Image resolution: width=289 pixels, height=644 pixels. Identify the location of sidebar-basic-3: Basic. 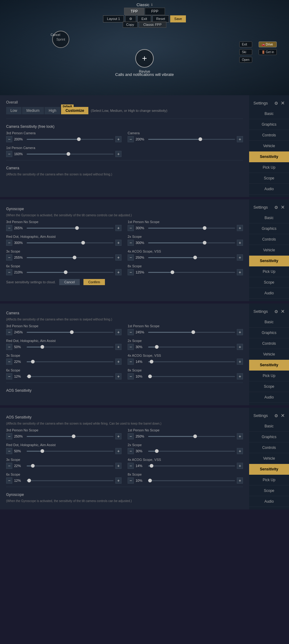
(269, 322).